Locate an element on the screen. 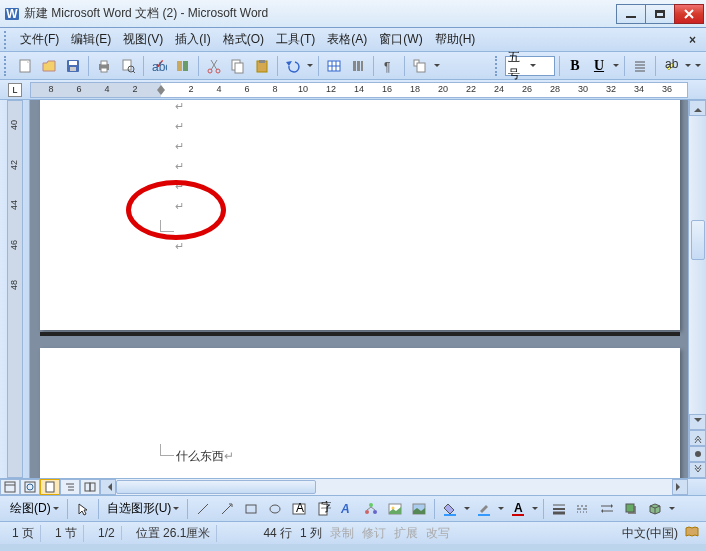 This screenshot has height=551, width=706. underline-dropdown is located at coordinates (616, 66).